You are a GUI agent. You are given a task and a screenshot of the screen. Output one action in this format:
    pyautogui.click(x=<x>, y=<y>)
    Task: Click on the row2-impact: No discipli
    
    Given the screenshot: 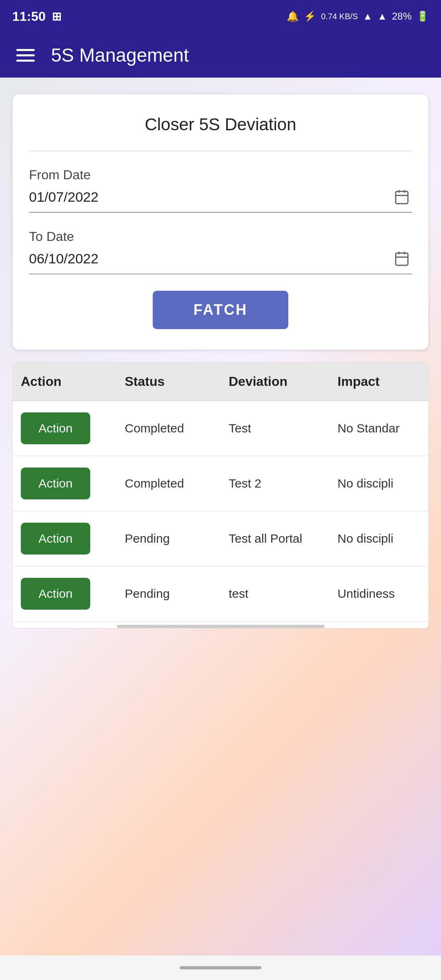 What is the action you would take?
    pyautogui.click(x=379, y=483)
    